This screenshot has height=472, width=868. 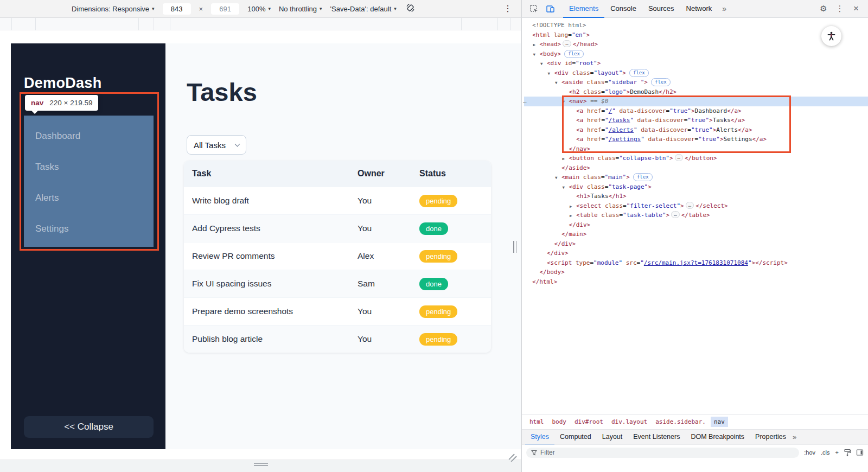 What do you see at coordinates (525, 101) in the screenshot?
I see `node-options-icon: …` at bounding box center [525, 101].